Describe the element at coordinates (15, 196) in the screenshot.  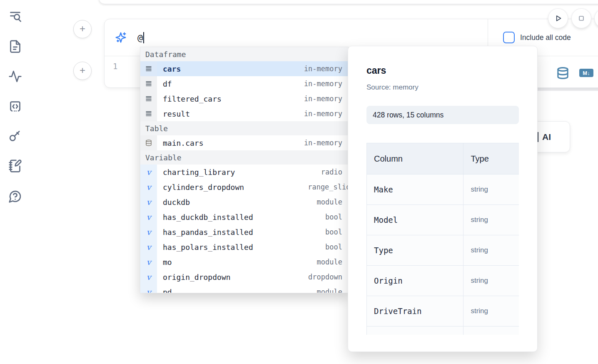
I see `help-chat-icon` at that location.